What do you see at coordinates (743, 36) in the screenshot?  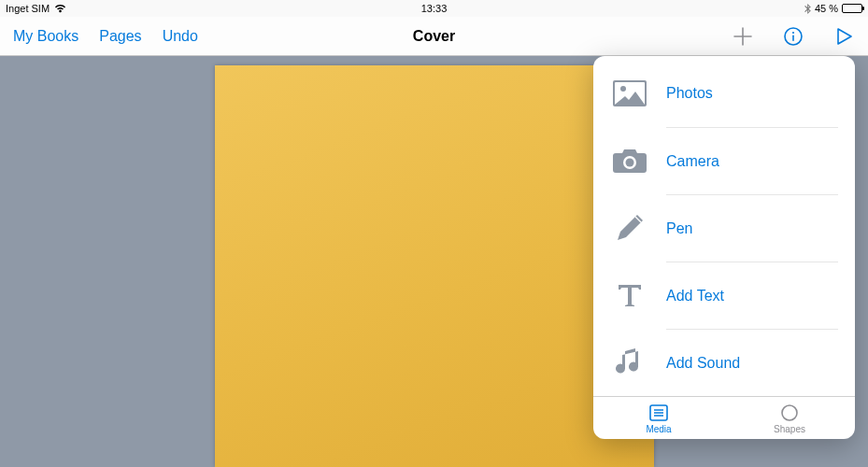 I see `add-icon` at bounding box center [743, 36].